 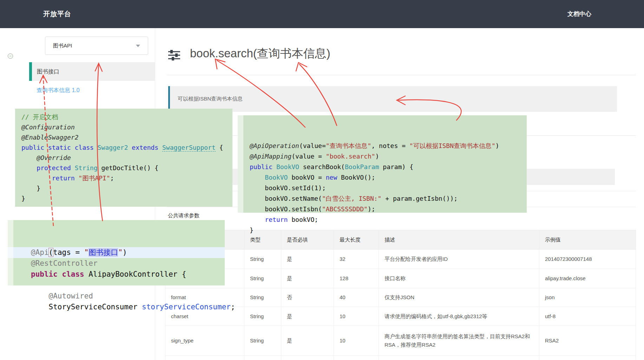 I want to click on table-row: app_idString是32平台分配给开发者的应用ID201407230000…, so click(x=401, y=259).